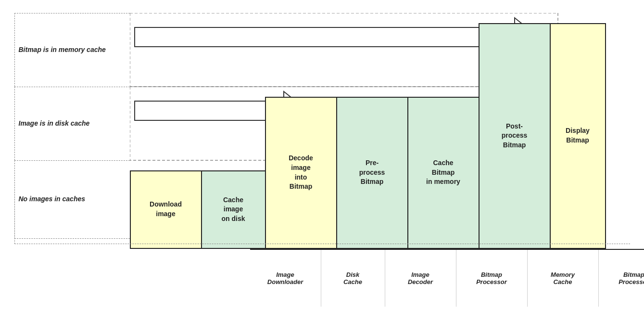  What do you see at coordinates (578, 136) in the screenshot?
I see `col-display-bitmap: DisplayBitmap` at bounding box center [578, 136].